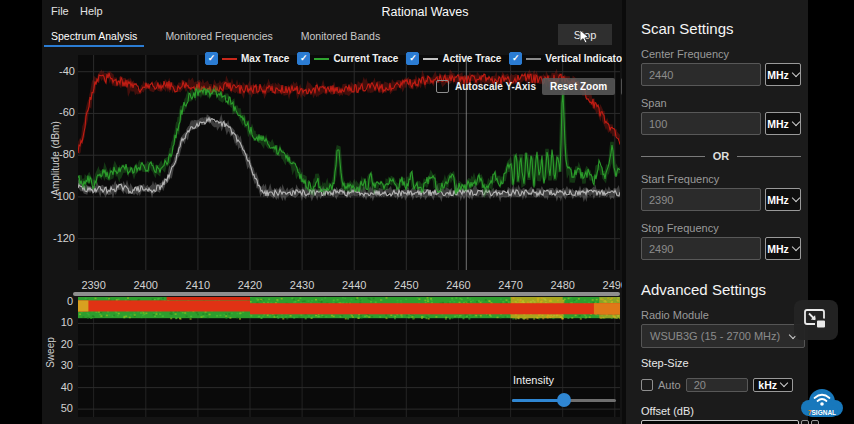 The image size is (854, 424). I want to click on brand-logo: 7SIGNAL, so click(822, 402).